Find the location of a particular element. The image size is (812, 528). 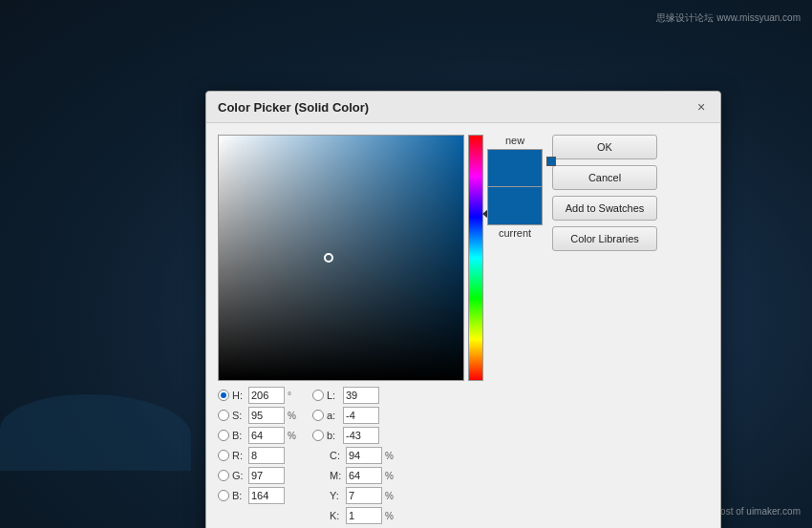

l-input is located at coordinates (361, 395).